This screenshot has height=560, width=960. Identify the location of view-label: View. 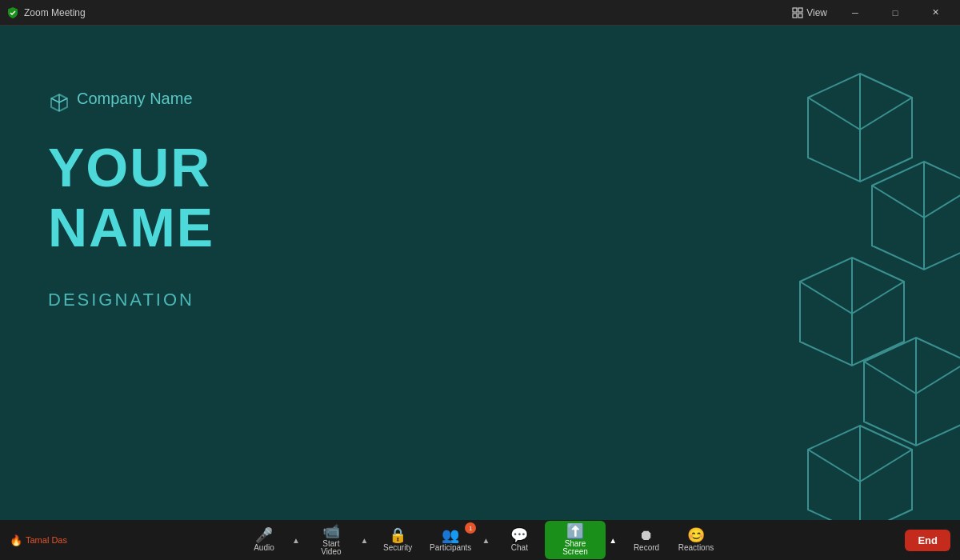
(817, 13).